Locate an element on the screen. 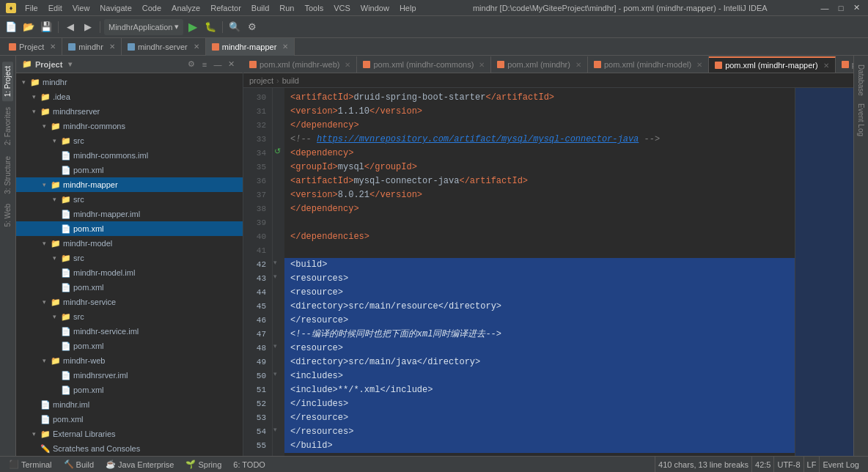 The width and height of the screenshot is (868, 472). search-everywhere-button: 🔍 is located at coordinates (235, 27).